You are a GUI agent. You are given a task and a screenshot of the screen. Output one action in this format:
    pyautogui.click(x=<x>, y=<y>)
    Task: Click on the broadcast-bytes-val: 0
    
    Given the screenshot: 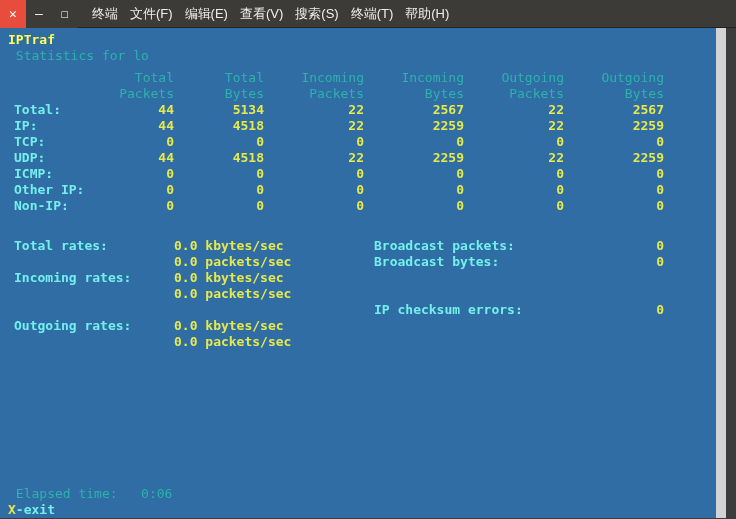 What is the action you would take?
    pyautogui.click(x=644, y=262)
    